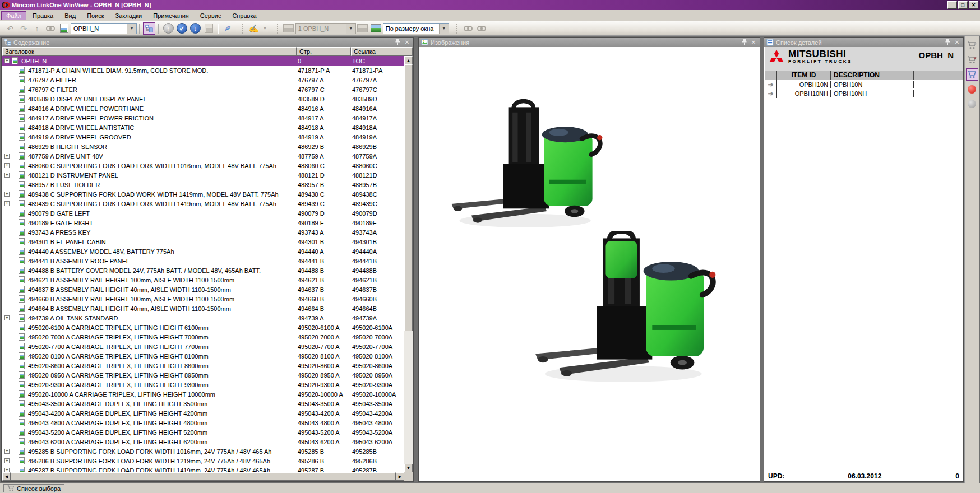 This screenshot has height=493, width=980. What do you see at coordinates (129, 16) in the screenshot?
I see `menu-item: Закладки` at bounding box center [129, 16].